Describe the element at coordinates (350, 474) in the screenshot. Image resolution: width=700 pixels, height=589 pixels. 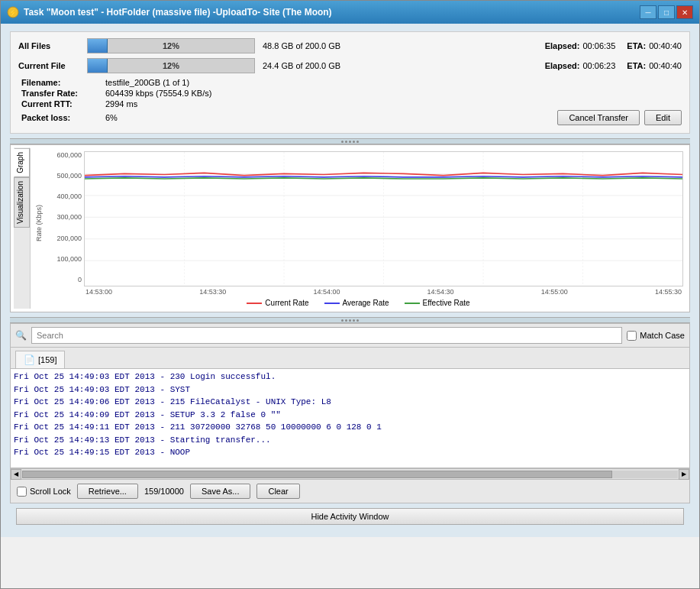
I see `horizontal-scrollbar: ◀ ▶` at that location.